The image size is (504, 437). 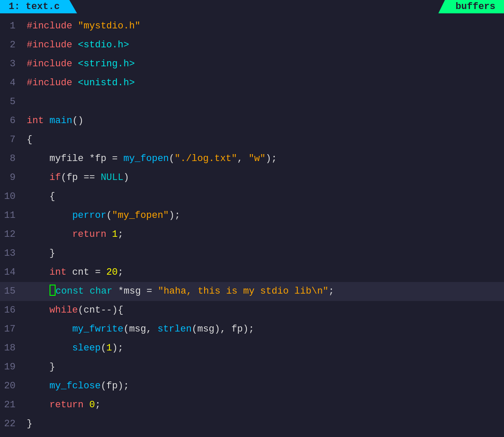 What do you see at coordinates (11, 121) in the screenshot?
I see `line-number: 6` at bounding box center [11, 121].